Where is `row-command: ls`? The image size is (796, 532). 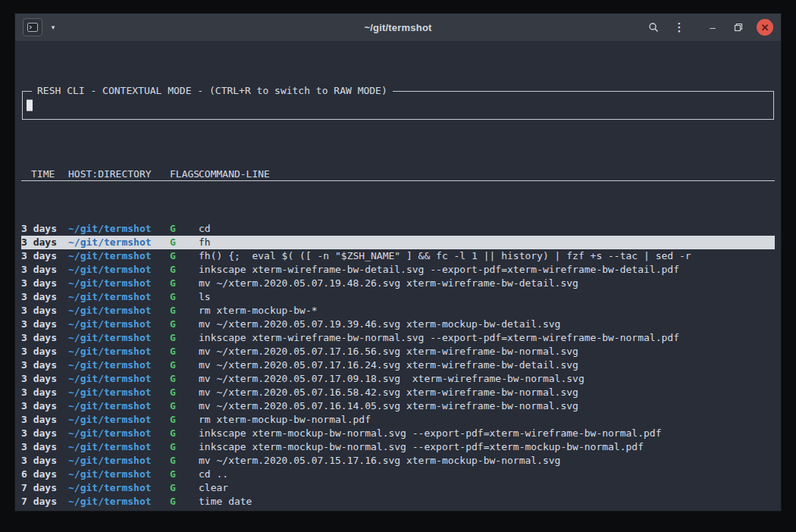 row-command: ls is located at coordinates (487, 297).